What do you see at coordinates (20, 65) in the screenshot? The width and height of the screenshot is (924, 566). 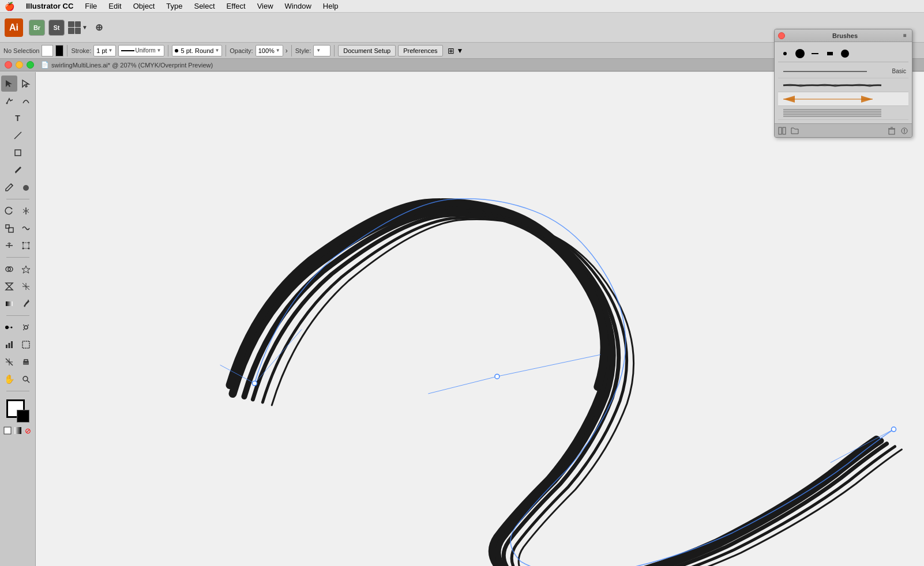 I see `minimize-button` at bounding box center [20, 65].